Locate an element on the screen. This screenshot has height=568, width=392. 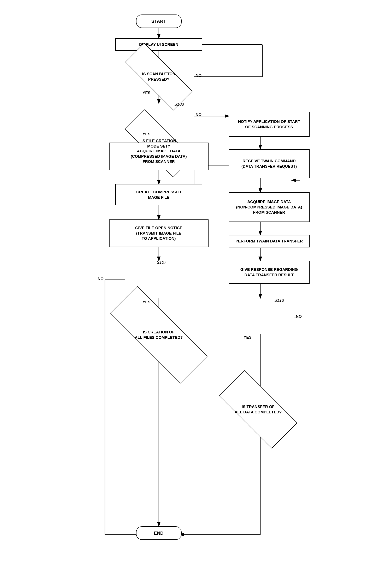
start-node: START is located at coordinates (159, 21).